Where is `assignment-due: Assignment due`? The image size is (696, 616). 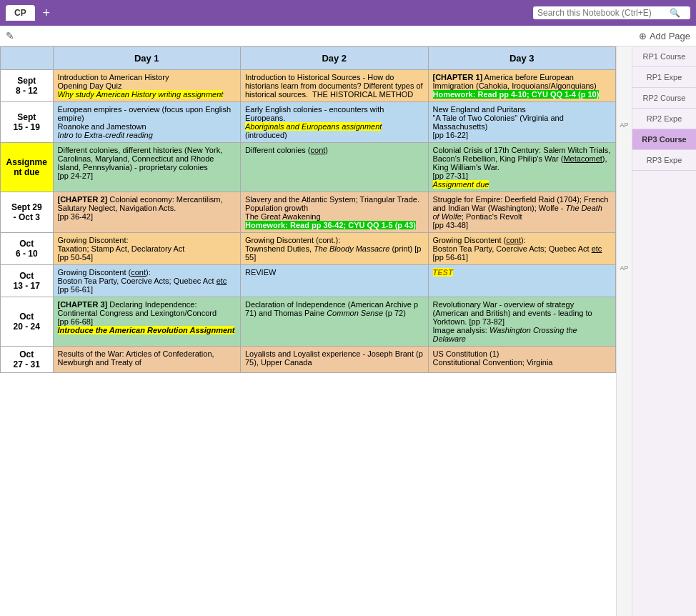 assignment-due: Assignment due is located at coordinates (462, 184).